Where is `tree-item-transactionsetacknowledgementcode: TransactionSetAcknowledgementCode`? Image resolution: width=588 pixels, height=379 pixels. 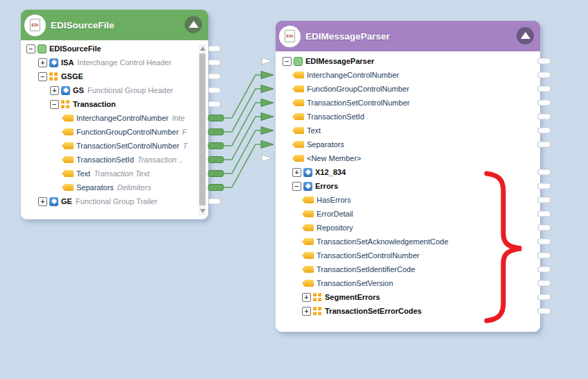
tree-item-transactionsetacknowledgementcode: TransactionSetAcknowledgementCode is located at coordinates (407, 242).